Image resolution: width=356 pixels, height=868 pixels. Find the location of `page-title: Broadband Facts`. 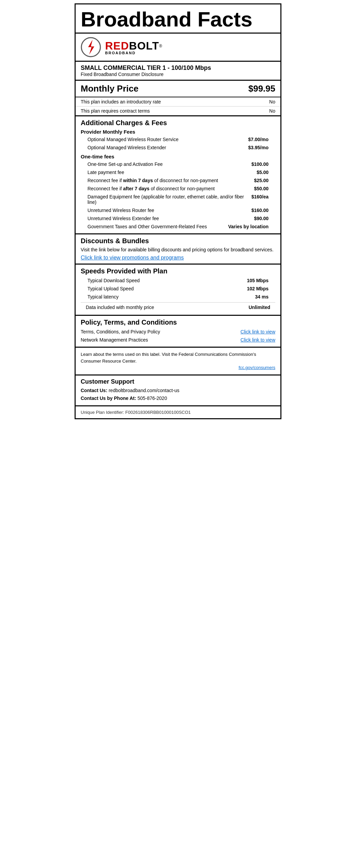

page-title: Broadband Facts is located at coordinates (178, 19).